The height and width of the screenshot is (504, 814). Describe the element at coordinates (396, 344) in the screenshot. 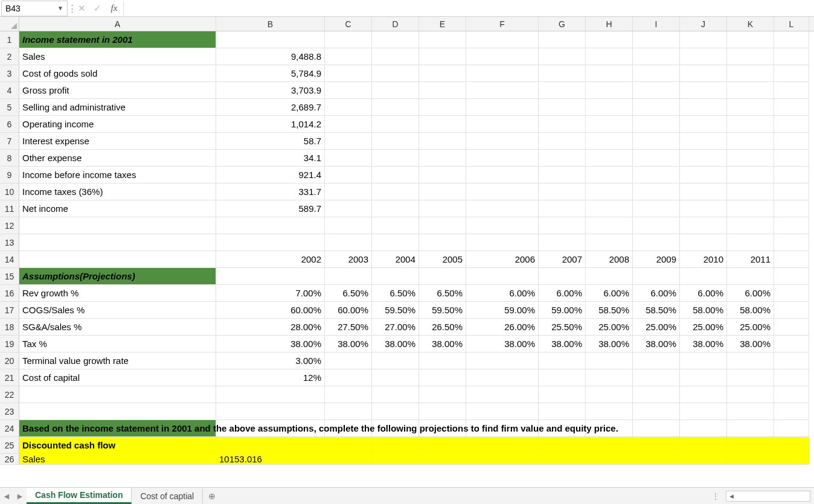

I see `cell-D19: 38.00%` at that location.